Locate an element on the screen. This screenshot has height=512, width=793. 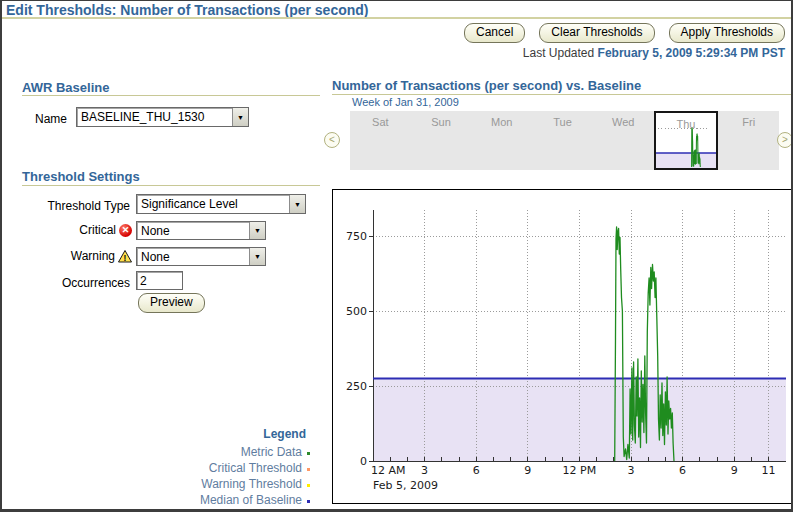
legend-item: Critical Threshold is located at coordinates (226, 468).